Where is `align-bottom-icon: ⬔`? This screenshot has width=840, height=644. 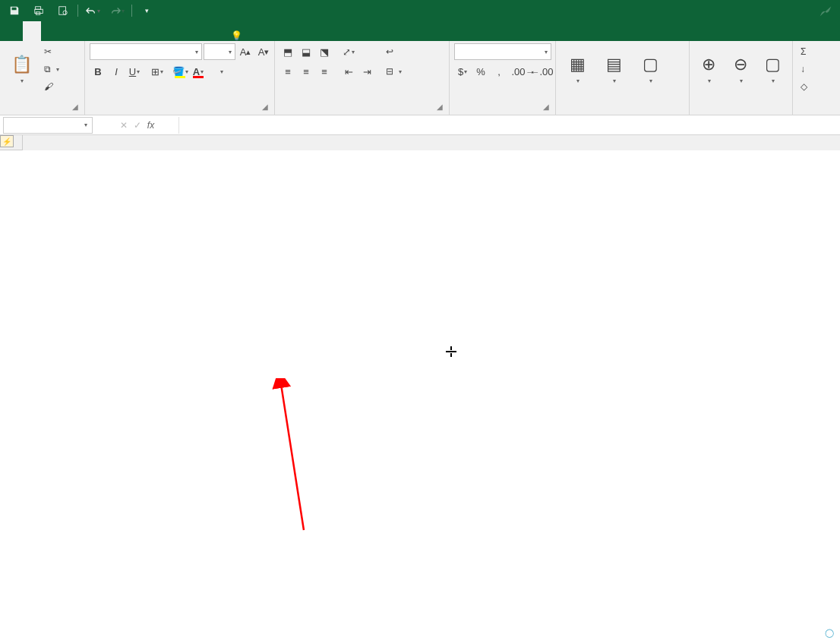
align-bottom-icon: ⬔ is located at coordinates (324, 52).